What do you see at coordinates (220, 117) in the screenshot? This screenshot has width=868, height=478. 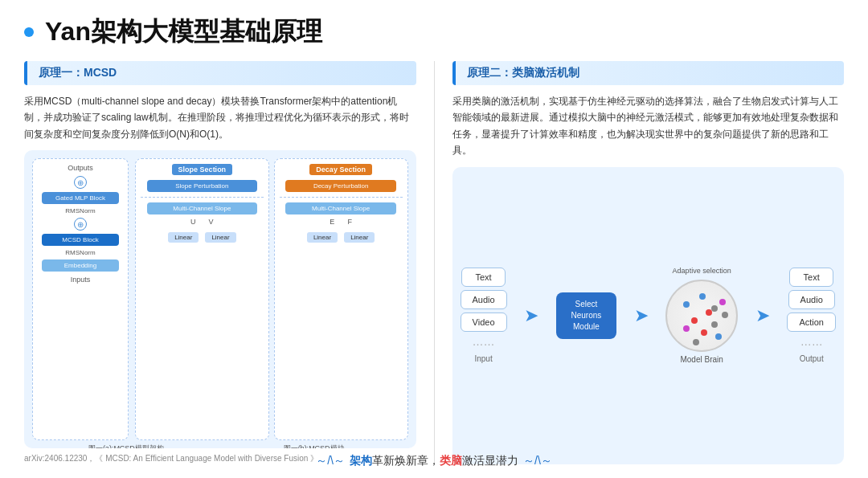 I see `section1-desc: 采用MCSD（multi-channel slope and decay）模块替…` at bounding box center [220, 117].